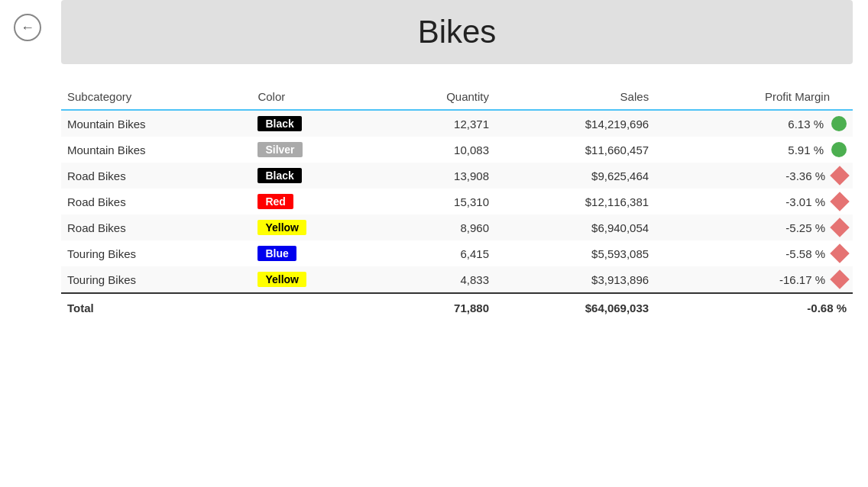 This screenshot has height=487, width=868. What do you see at coordinates (802, 279) in the screenshot?
I see `margin-value: -16.17 %` at bounding box center [802, 279].